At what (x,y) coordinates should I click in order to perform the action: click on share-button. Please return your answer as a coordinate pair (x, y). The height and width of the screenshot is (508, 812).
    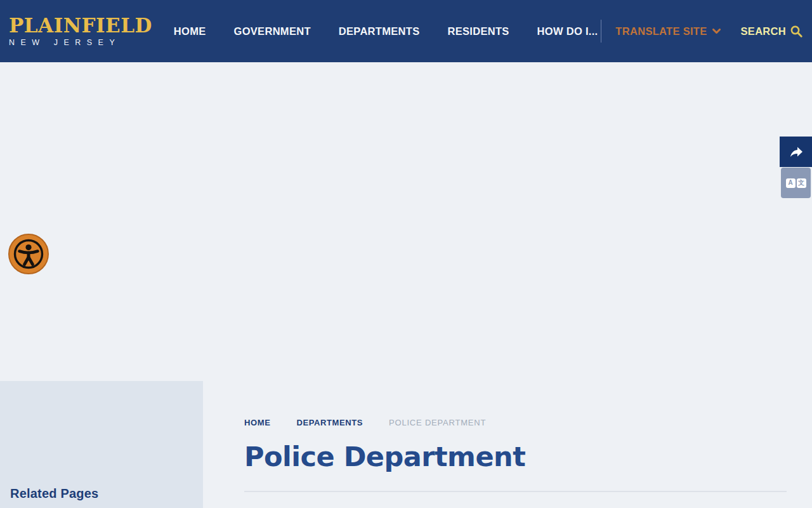
    Looking at the image, I should click on (796, 152).